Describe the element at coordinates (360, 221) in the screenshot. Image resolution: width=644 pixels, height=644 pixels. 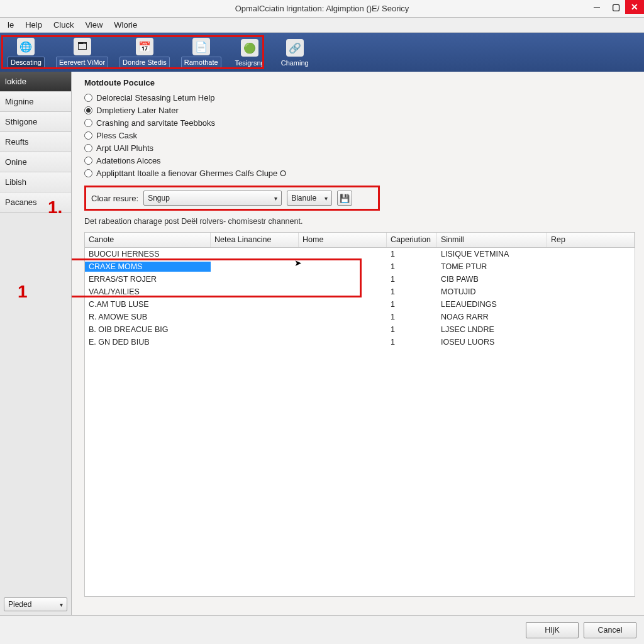
I see `description-text: Det rabeation charage post Deël rolvers-…` at that location.